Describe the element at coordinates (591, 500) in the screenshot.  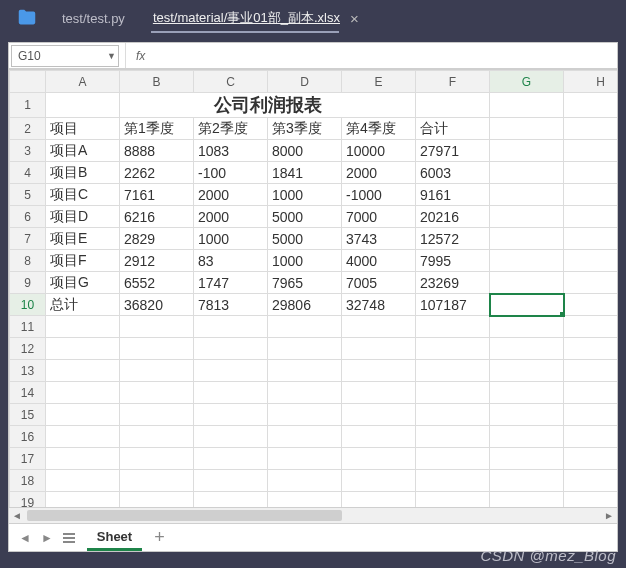
I see `cell-H19` at that location.